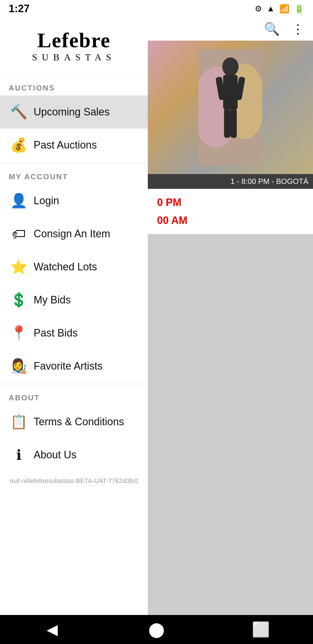  What do you see at coordinates (230, 202) in the screenshot?
I see `auction-time-line1: 0 PM` at bounding box center [230, 202].